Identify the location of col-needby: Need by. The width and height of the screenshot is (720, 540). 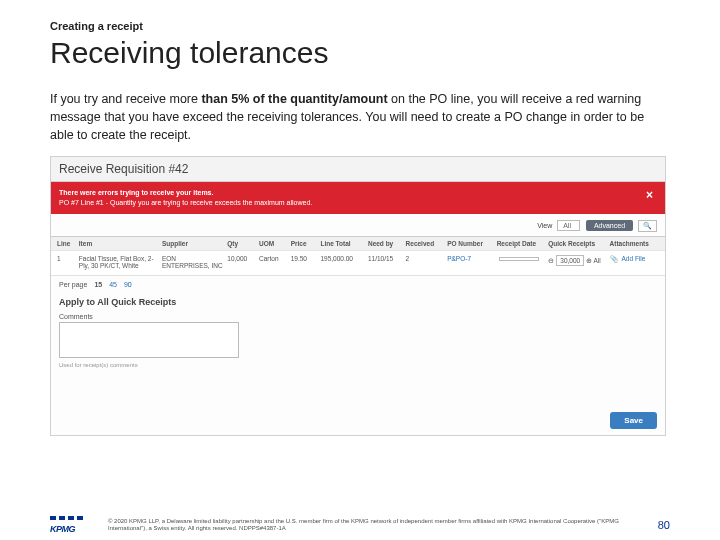
(385, 244).